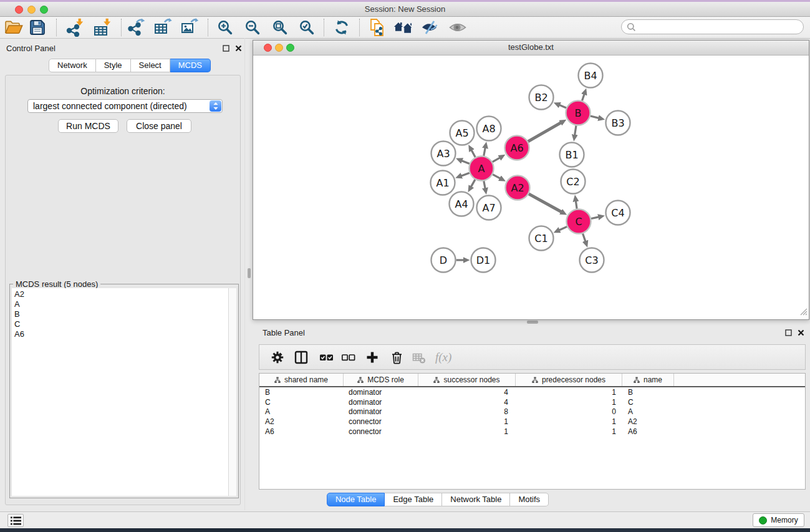 This screenshot has width=810, height=532. What do you see at coordinates (481, 168) in the screenshot?
I see `graph-node-A: A` at bounding box center [481, 168].